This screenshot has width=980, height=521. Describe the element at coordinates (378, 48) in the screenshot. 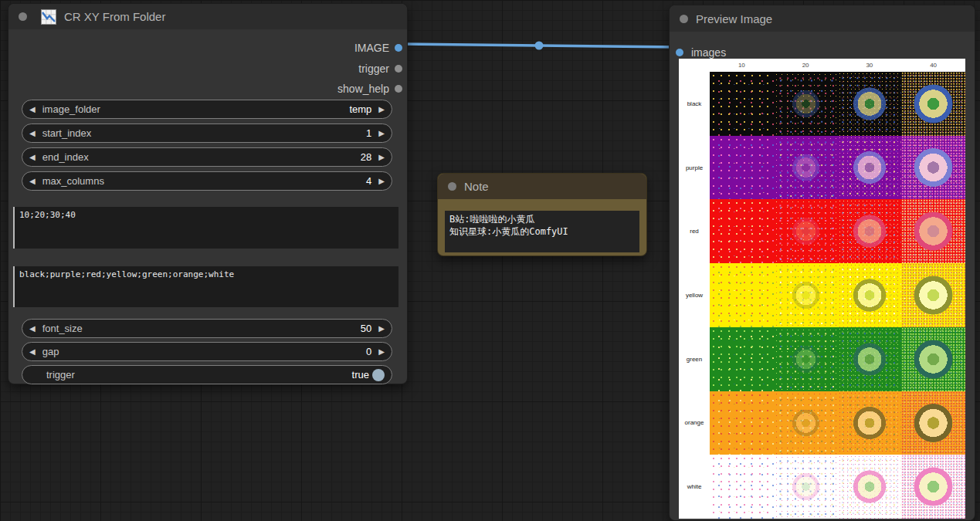

I see `output-slot-image: IMAGE` at that location.